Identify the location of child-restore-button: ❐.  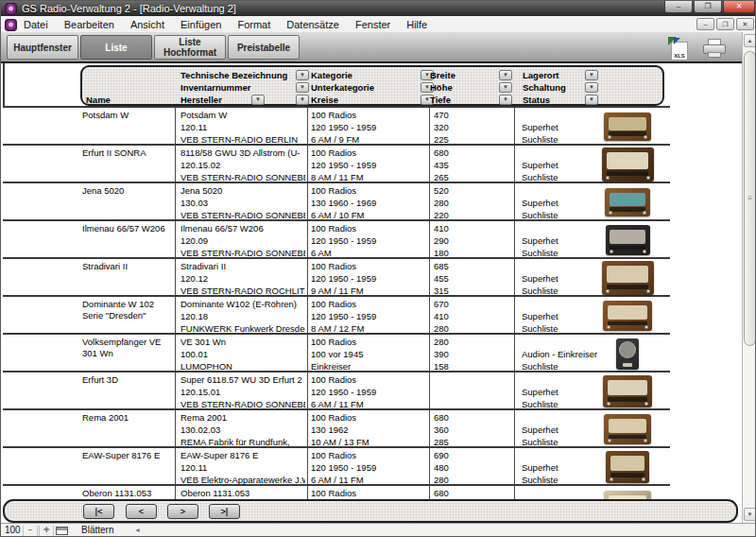
(726, 25).